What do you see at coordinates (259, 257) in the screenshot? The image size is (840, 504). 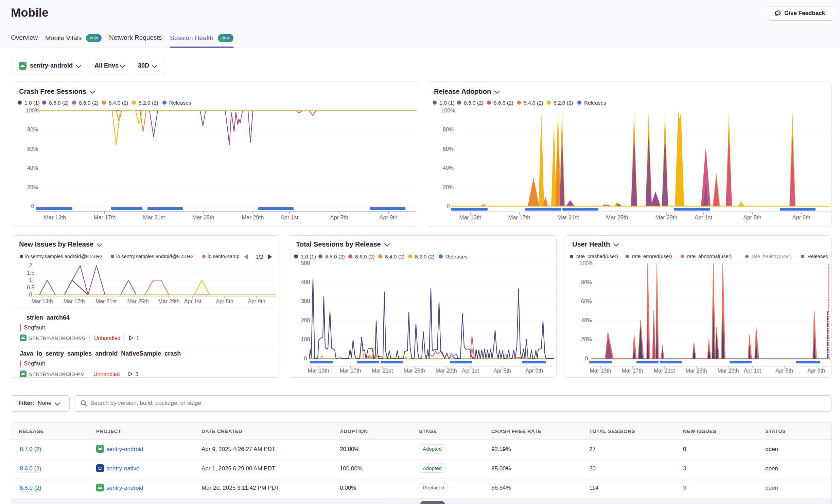 I see `svg-text: 1/2` at bounding box center [259, 257].